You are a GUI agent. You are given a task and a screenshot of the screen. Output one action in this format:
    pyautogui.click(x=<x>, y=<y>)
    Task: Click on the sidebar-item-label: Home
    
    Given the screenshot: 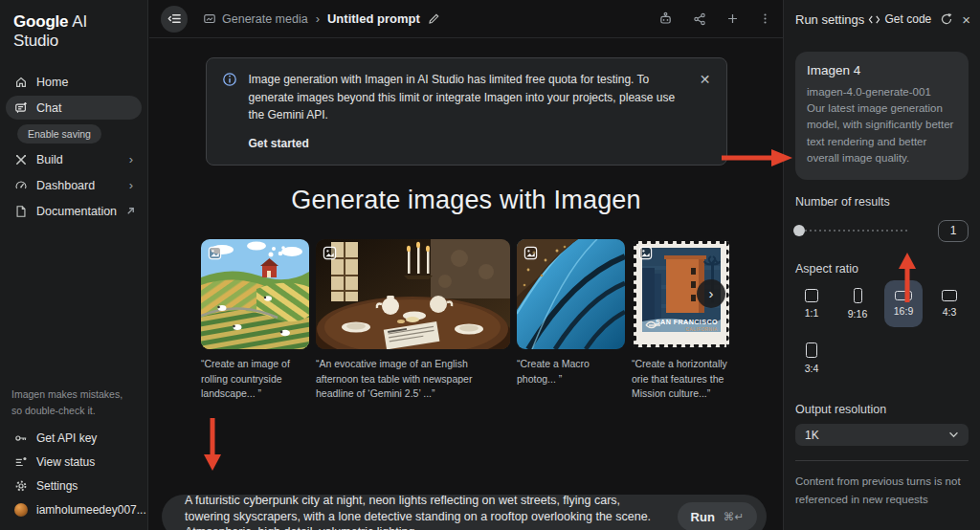 What is the action you would take?
    pyautogui.click(x=52, y=82)
    